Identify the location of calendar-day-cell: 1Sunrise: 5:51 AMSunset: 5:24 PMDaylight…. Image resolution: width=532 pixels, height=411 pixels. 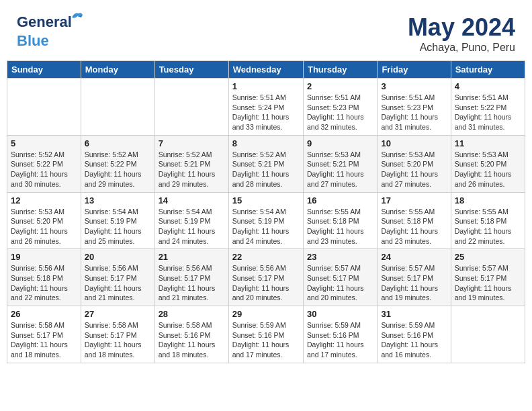
(266, 107).